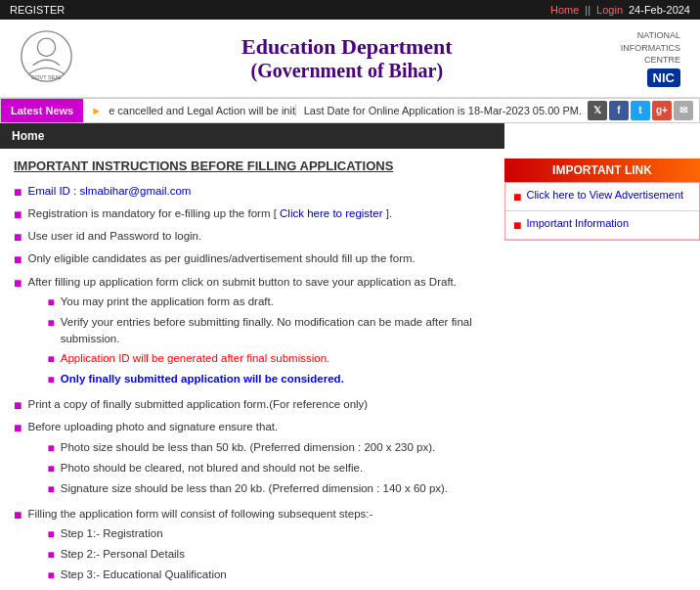 This screenshot has width=700, height=590. Describe the element at coordinates (350, 59) in the screenshot. I see `site-header: GOVT SEAL Education Department (Governme…` at that location.